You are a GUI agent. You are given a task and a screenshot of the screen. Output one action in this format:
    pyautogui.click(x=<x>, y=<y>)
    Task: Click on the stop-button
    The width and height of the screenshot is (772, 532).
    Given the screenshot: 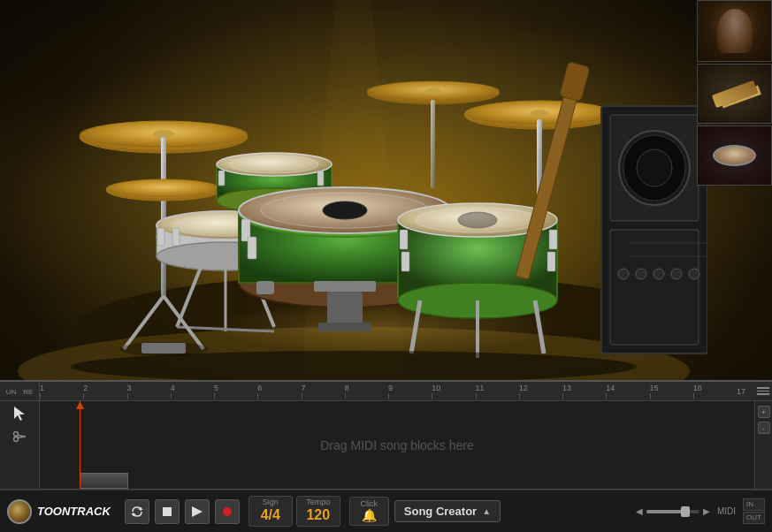 What is the action you would take?
    pyautogui.click(x=167, y=512)
    